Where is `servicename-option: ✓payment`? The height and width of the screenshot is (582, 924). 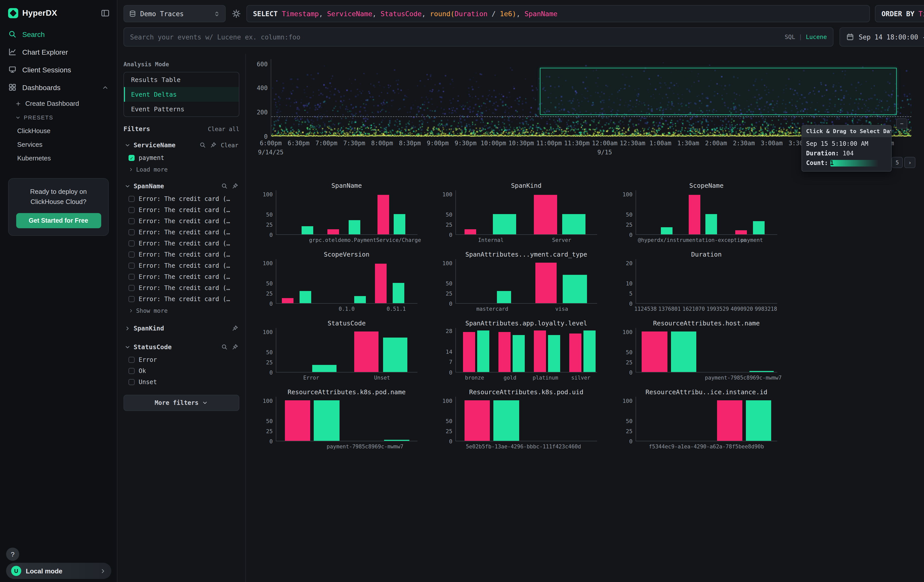
servicename-option: ✓payment is located at coordinates (182, 158).